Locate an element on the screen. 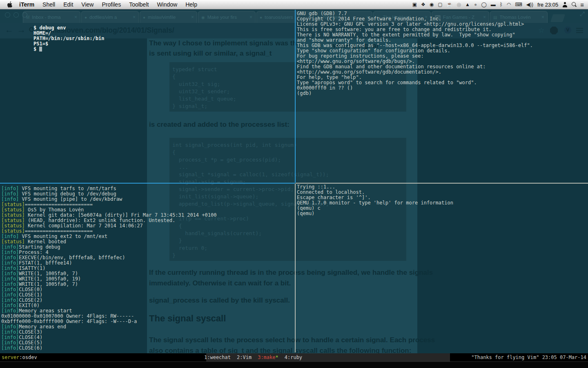  pane-divider-vertical is located at coordinates (295, 268).